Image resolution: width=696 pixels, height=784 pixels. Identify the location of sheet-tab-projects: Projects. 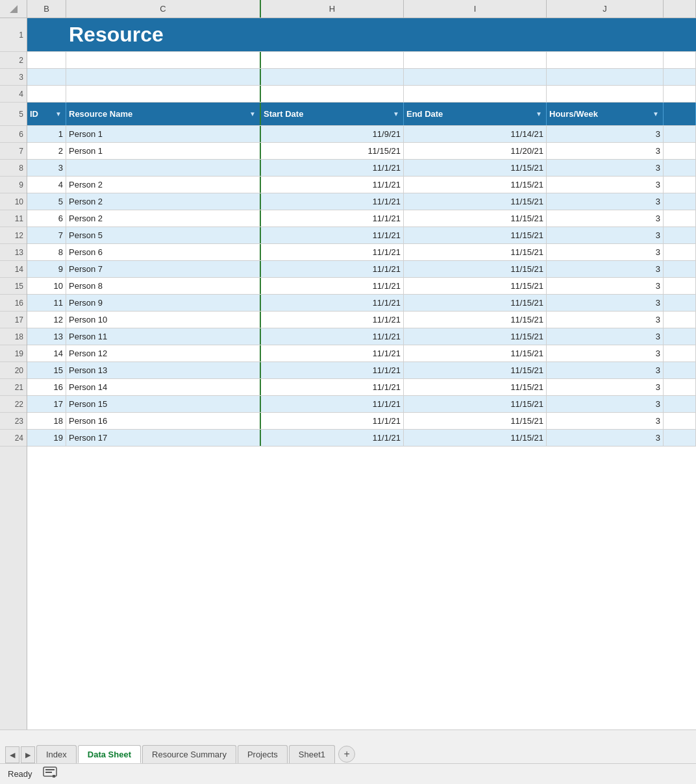
(262, 754).